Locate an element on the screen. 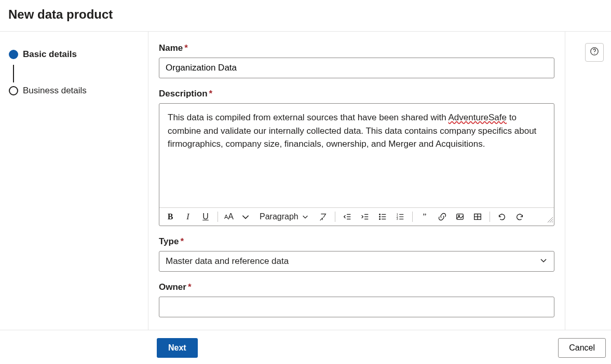 This screenshot has height=364, width=611. help-button is located at coordinates (594, 52).